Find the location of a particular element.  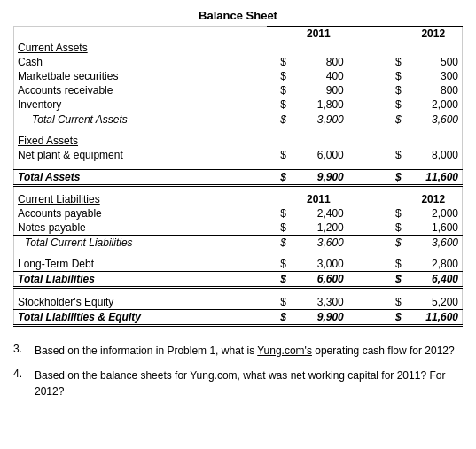

current-assets-header-row: Current Assets is located at coordinates (238, 48).